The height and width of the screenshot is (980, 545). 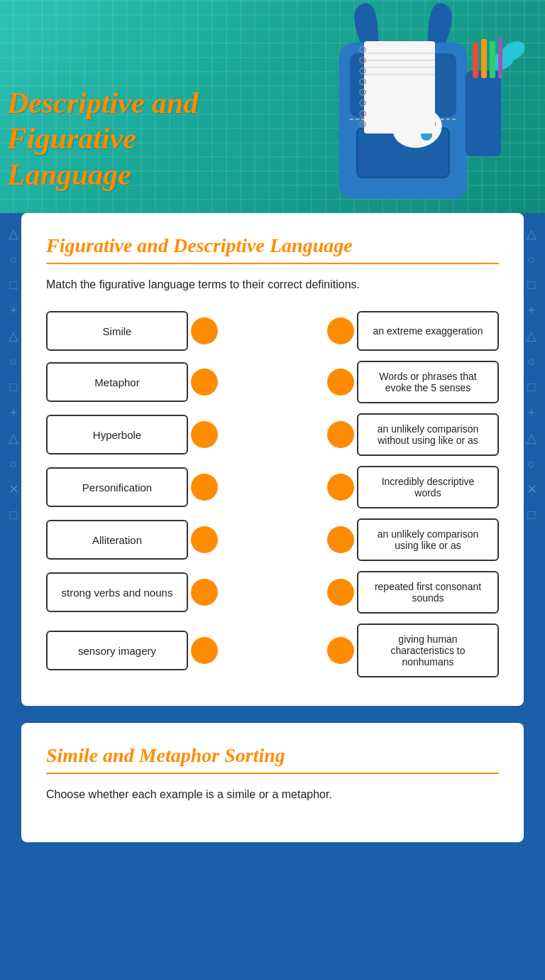 What do you see at coordinates (412, 382) in the screenshot?
I see `row2-right: Words or phrases that evoke the 5 senses` at bounding box center [412, 382].